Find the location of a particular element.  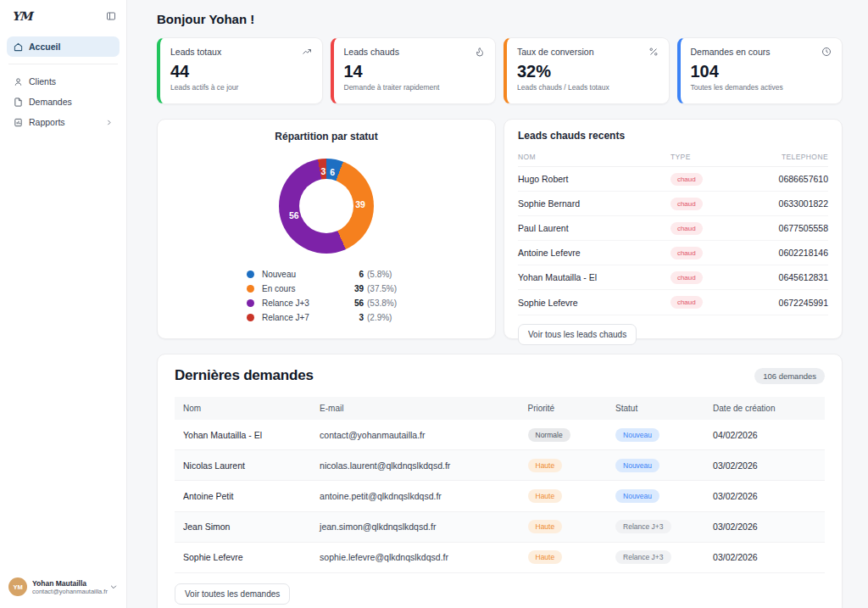

view-all-requests-button: Voir toutes les demandes is located at coordinates (232, 594).